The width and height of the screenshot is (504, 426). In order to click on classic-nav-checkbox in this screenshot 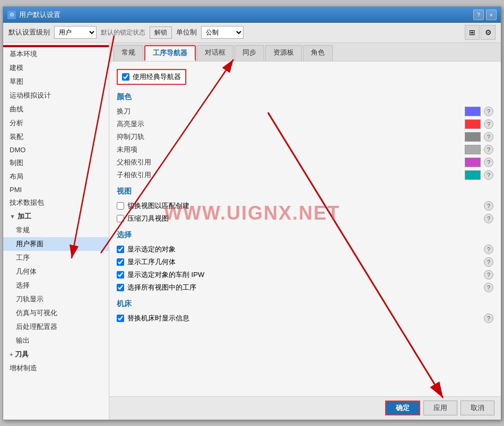, I will do `click(126, 77)`.